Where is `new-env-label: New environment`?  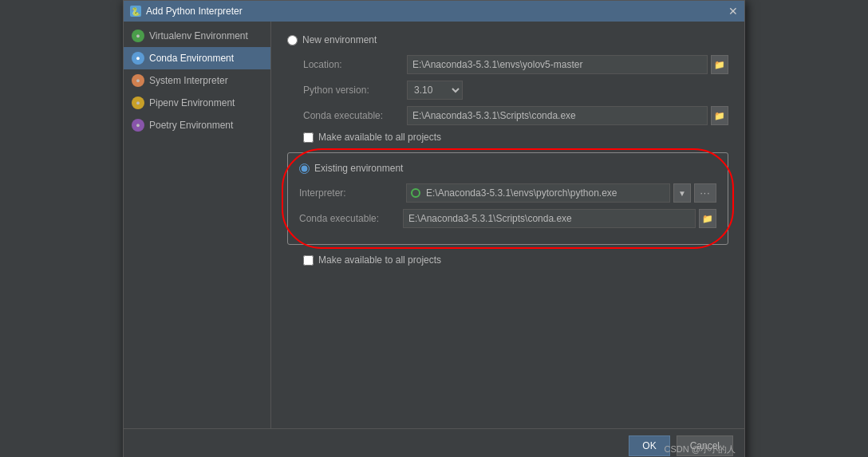 new-env-label: New environment is located at coordinates (340, 40).